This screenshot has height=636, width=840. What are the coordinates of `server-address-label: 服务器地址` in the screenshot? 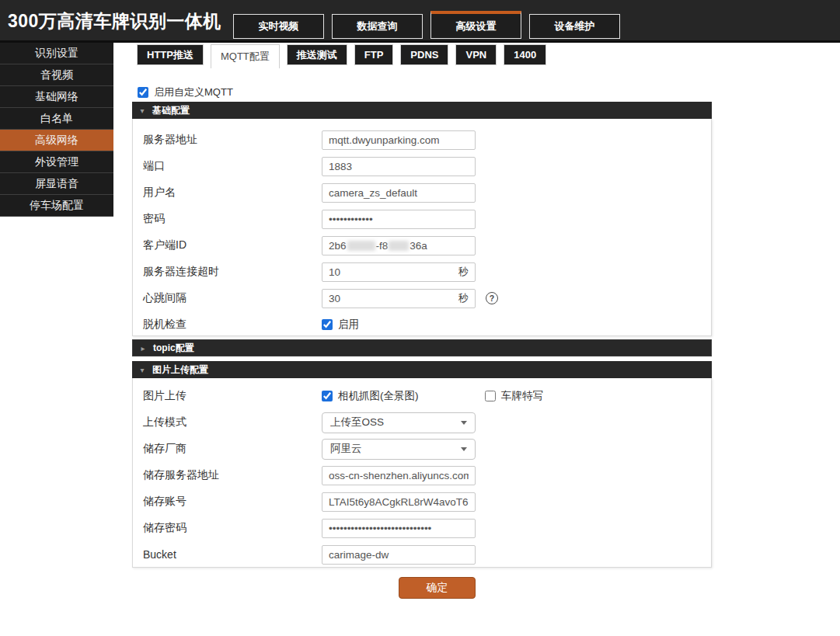 It's located at (227, 140).